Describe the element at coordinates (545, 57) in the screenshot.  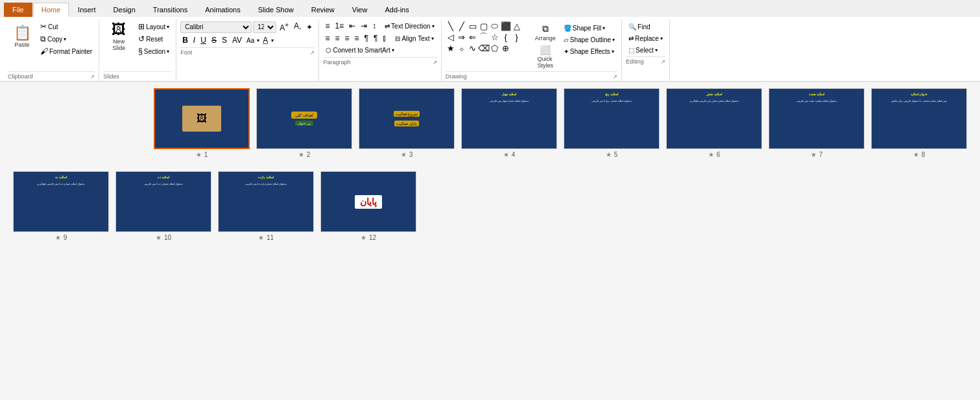
I see `quick-styles-button: ⬜ QuickStyles` at that location.